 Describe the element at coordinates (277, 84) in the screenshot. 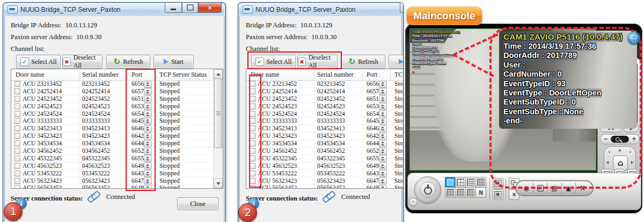

I see `door-name-cell: ACU 23213452` at that location.